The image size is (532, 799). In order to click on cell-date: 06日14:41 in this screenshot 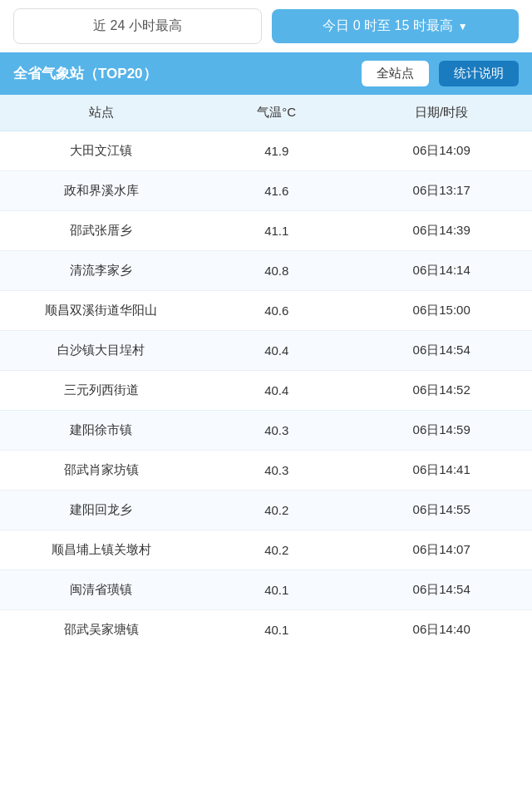, I will do `click(441, 471)`.